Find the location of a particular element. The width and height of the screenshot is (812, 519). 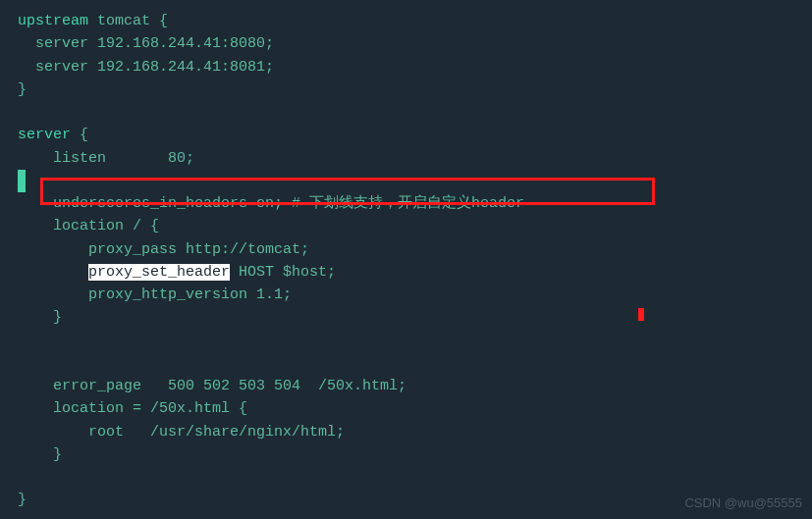

code-text: listen 80; is located at coordinates (106, 159).